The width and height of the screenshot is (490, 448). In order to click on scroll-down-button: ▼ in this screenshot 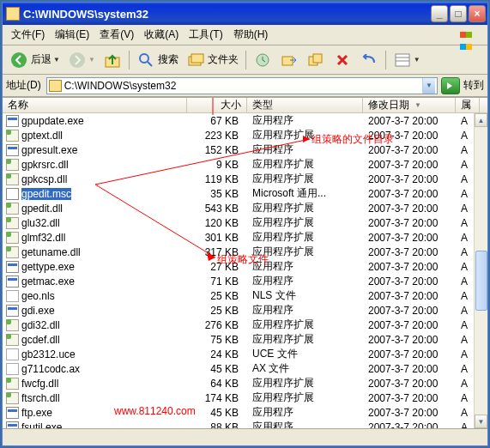, I will do `click(481, 421)`.